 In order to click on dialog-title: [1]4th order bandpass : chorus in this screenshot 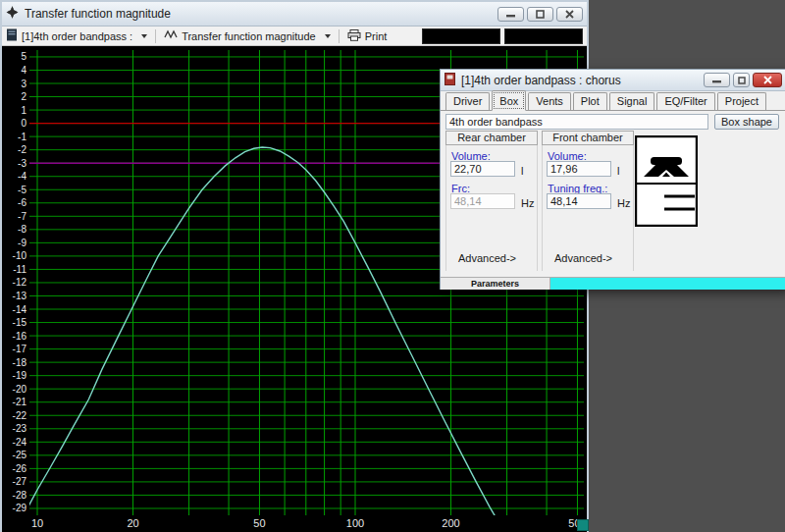, I will do `click(583, 80)`.